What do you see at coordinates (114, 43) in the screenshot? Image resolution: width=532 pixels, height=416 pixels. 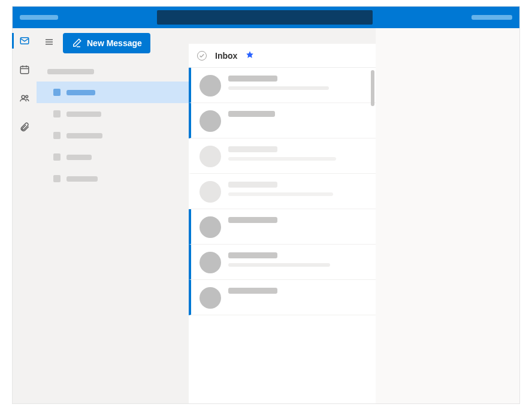 I see `new-message-label: New Message` at bounding box center [114, 43].